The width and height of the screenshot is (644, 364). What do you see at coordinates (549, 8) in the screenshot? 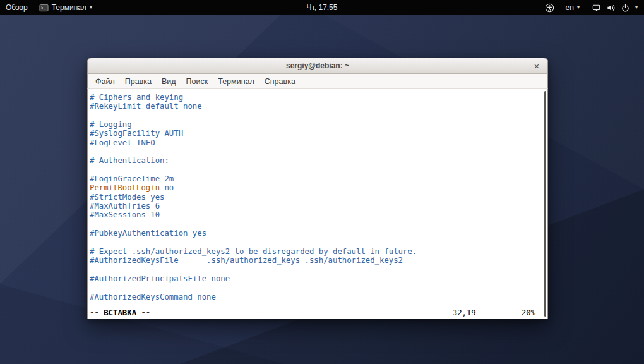
I see `accessibility-menu-button` at bounding box center [549, 8].